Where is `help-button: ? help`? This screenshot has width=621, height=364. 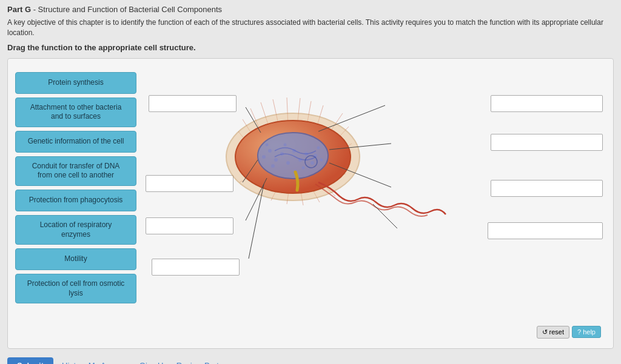
help-button: ? help is located at coordinates (586, 332).